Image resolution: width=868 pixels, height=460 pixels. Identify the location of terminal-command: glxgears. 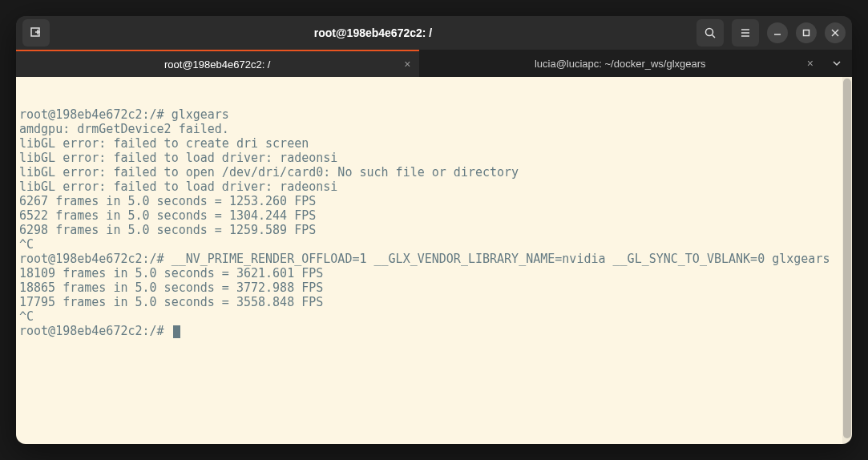
(200, 115).